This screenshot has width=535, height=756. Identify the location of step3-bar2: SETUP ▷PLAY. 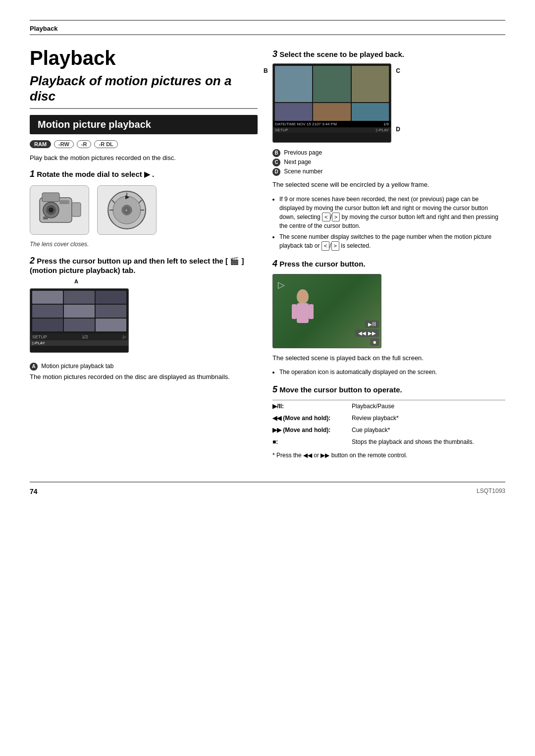
(332, 130).